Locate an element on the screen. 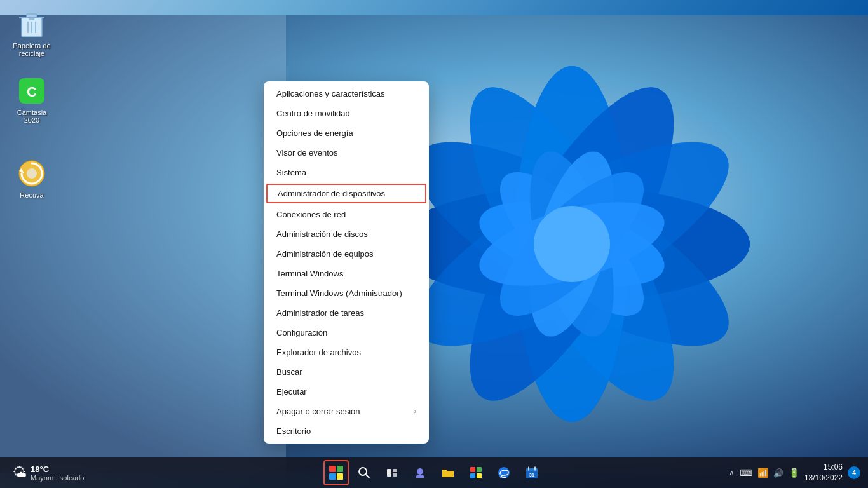 Image resolution: width=868 pixels, height=488 pixels. clock-date: 13/10/2022 is located at coordinates (824, 478).